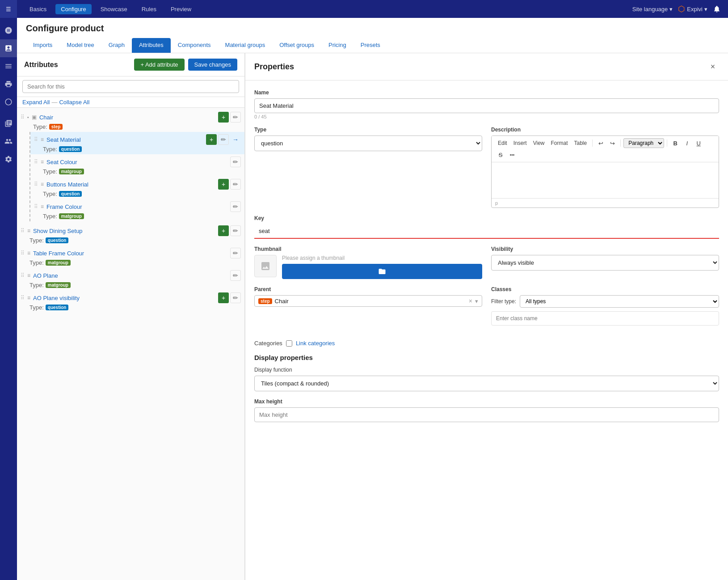  What do you see at coordinates (223, 298) in the screenshot?
I see `add-child-ao-vis-btn: +` at bounding box center [223, 298].